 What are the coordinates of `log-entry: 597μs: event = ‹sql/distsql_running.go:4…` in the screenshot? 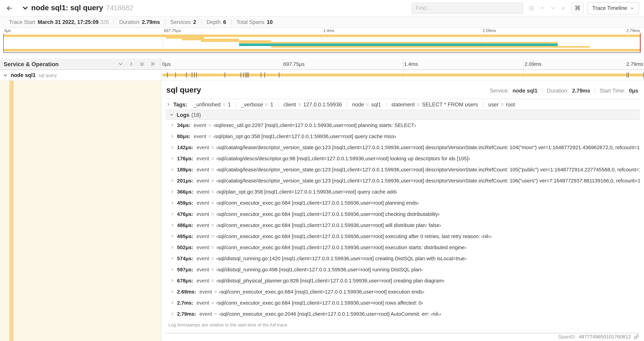 It's located at (402, 269).